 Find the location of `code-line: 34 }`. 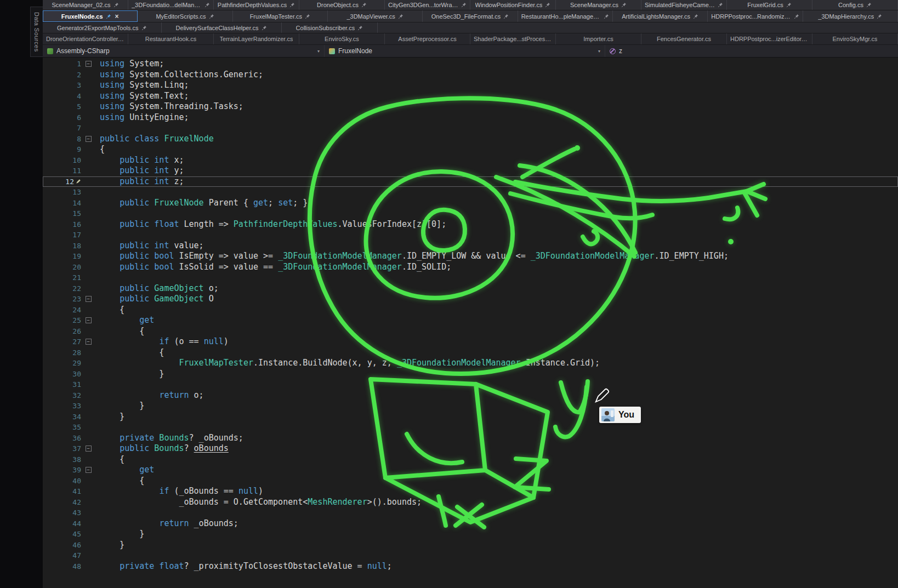

code-line: 34 } is located at coordinates (470, 417).